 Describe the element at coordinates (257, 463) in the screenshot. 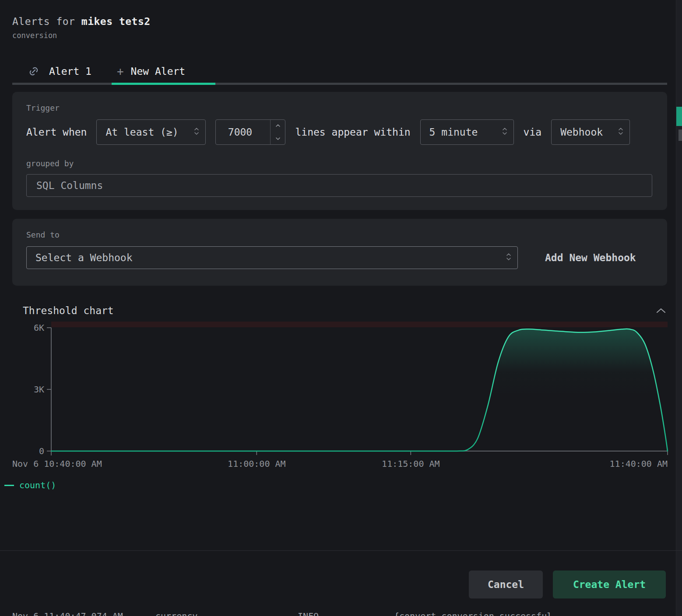

I see `x-tick-label: 11:00:00 AM` at that location.